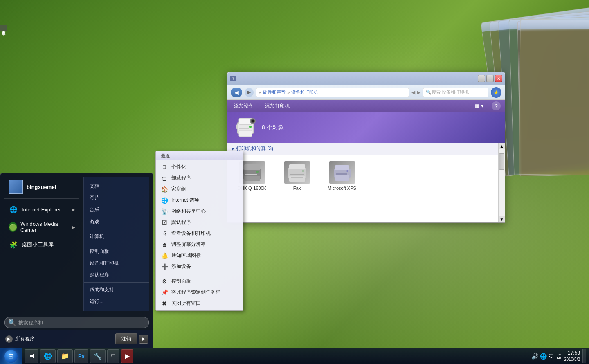 This screenshot has height=364, width=589. What do you see at coordinates (20, 339) in the screenshot?
I see `all-programs-button: ▶ 所有程序` at bounding box center [20, 339].